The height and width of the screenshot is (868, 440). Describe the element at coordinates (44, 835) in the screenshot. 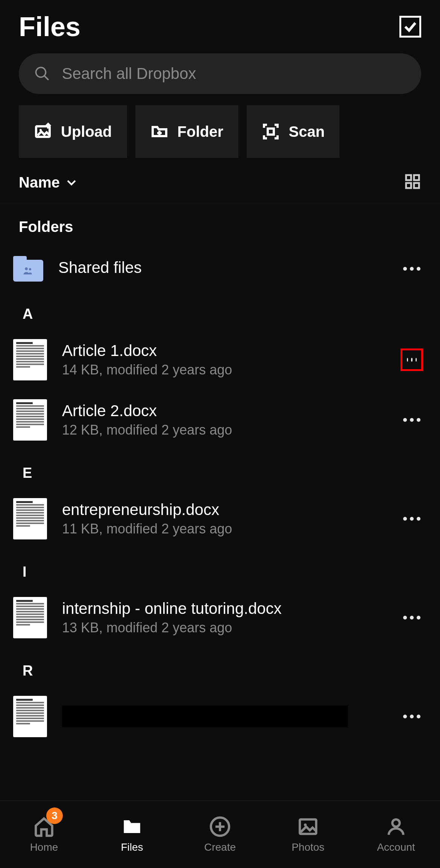

I see `nav-home: 3 Home` at that location.